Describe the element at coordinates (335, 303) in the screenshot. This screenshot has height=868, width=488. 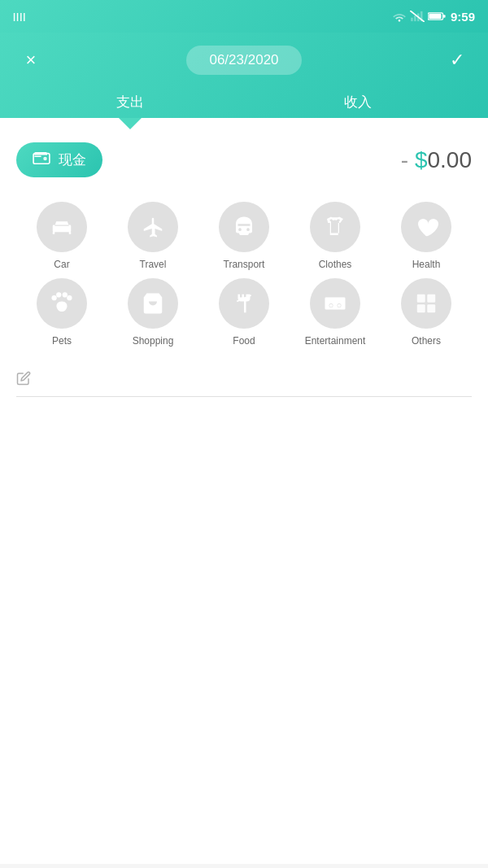
I see `entertainment-icon` at that location.